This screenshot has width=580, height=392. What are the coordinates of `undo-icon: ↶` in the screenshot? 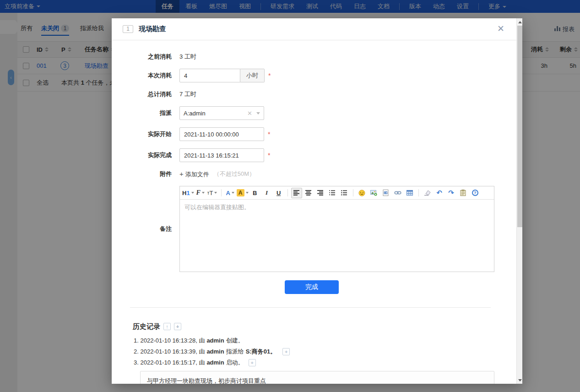 It's located at (439, 193).